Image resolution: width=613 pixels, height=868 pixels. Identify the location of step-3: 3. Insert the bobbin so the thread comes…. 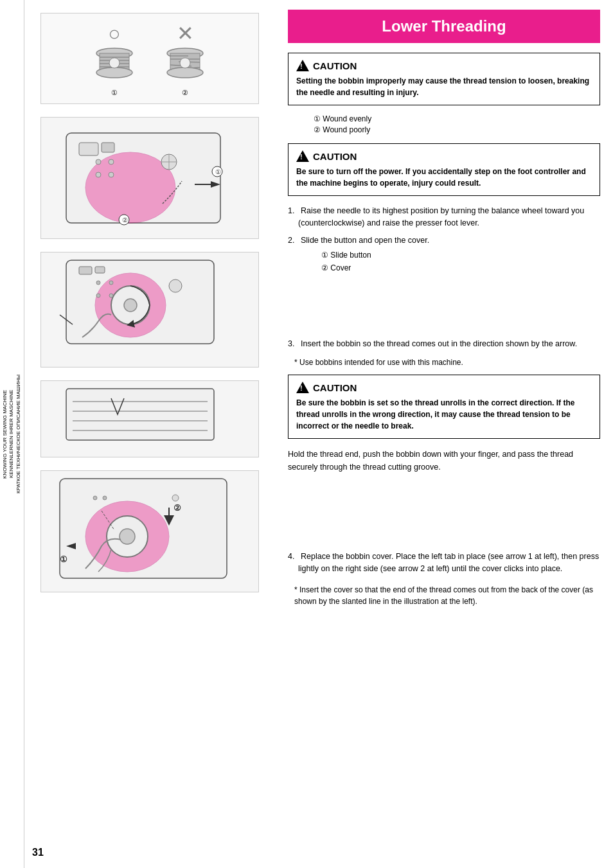
(444, 344).